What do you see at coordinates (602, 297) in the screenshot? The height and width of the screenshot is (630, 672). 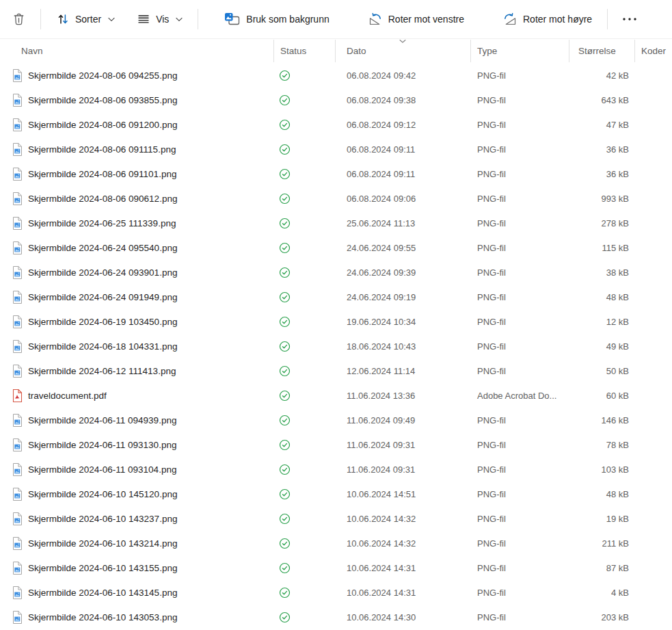 I see `file-size: 48 kB` at bounding box center [602, 297].